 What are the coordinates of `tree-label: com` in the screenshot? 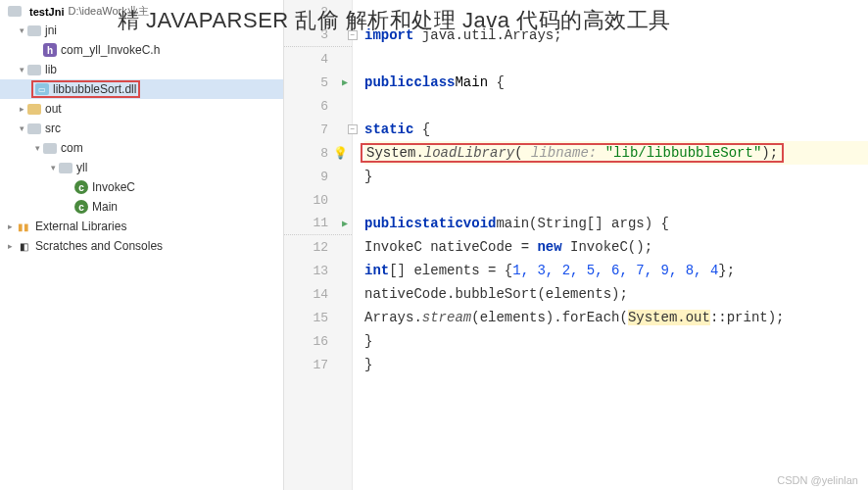 It's located at (72, 148).